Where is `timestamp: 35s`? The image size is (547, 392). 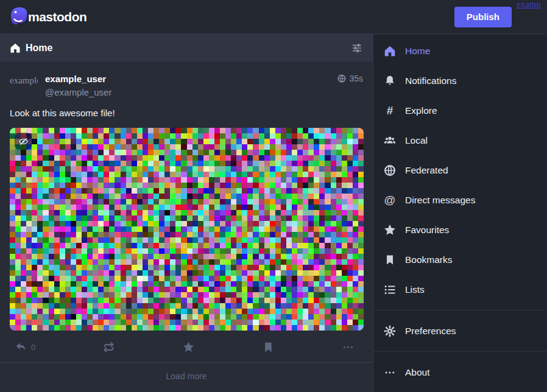 timestamp: 35s is located at coordinates (356, 79).